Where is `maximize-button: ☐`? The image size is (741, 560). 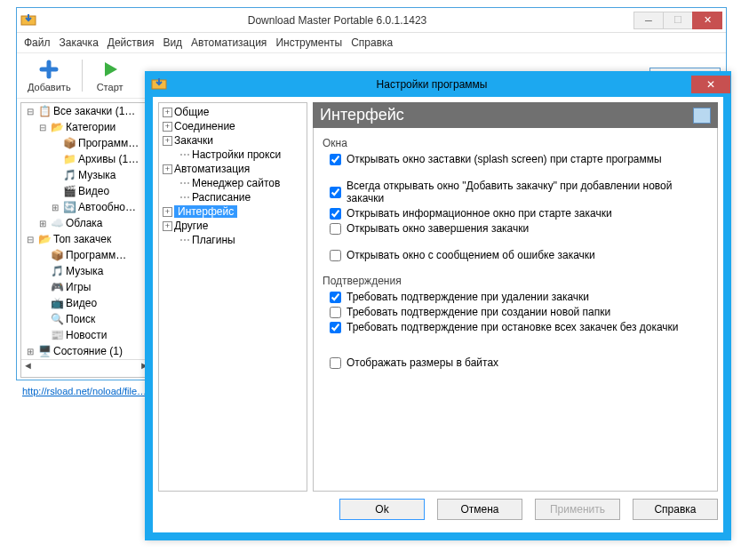 maximize-button: ☐ is located at coordinates (678, 20).